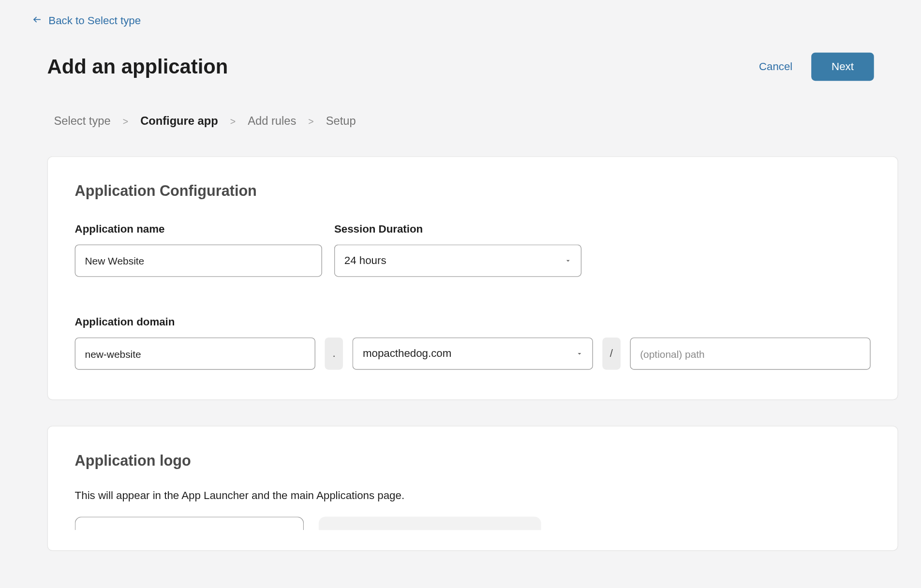 The height and width of the screenshot is (588, 921). What do you see at coordinates (341, 121) in the screenshot?
I see `breadcrumb-step-setup: Setup` at bounding box center [341, 121].